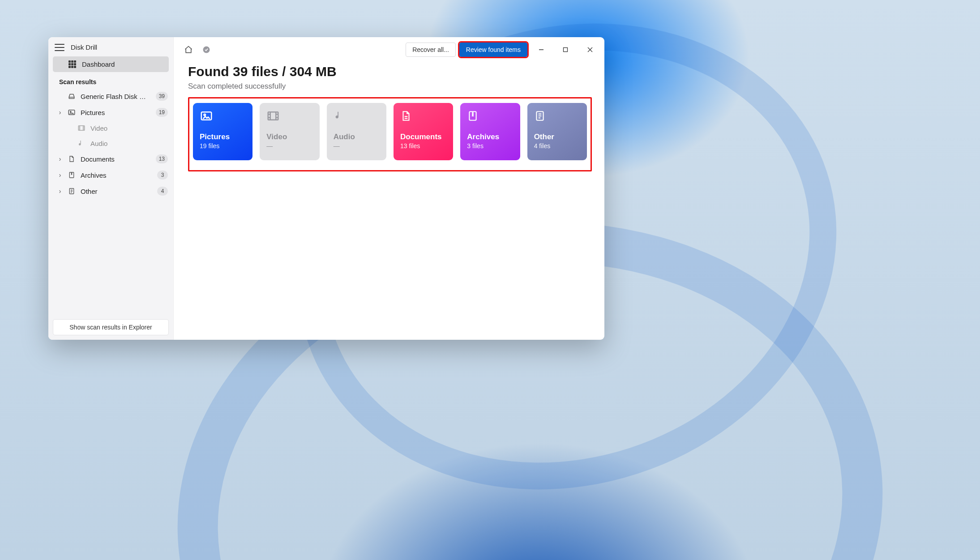 The image size is (980, 560). What do you see at coordinates (565, 50) in the screenshot?
I see `maximize-button` at bounding box center [565, 50].